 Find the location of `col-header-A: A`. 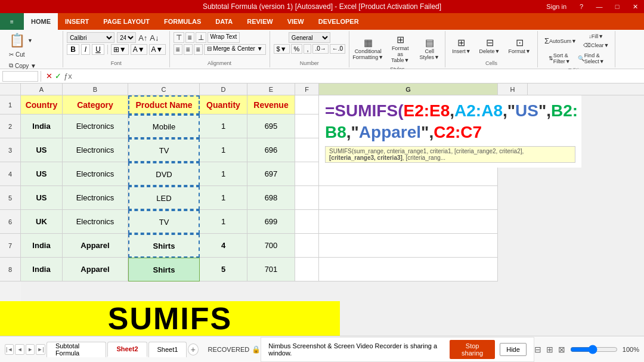

col-header-A: A is located at coordinates (42, 89).